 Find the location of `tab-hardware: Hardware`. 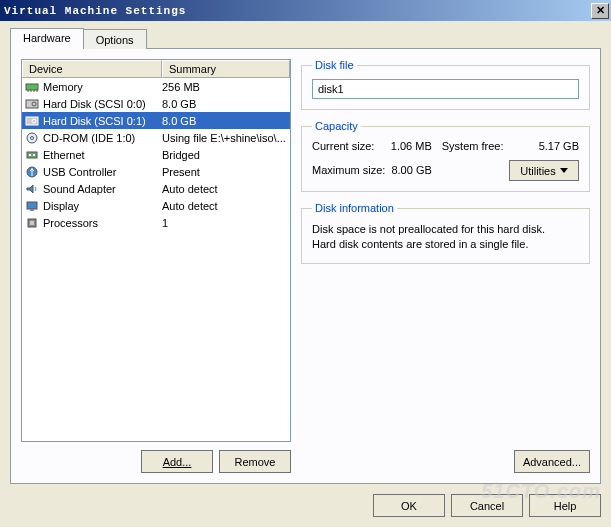

tab-hardware: Hardware is located at coordinates (47, 38).